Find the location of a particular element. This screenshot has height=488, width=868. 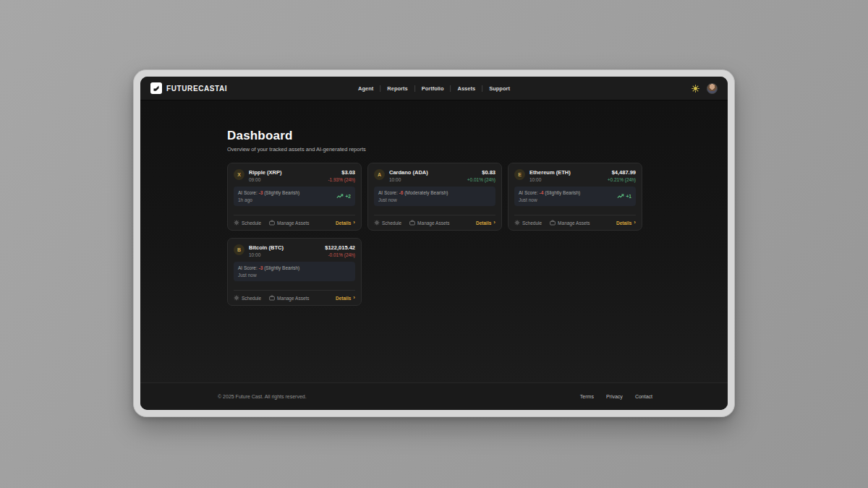

asset-card-bitcoin: B Bitcoin (BTC) 10:00 $122,015.42 -0.01%… is located at coordinates (294, 272).